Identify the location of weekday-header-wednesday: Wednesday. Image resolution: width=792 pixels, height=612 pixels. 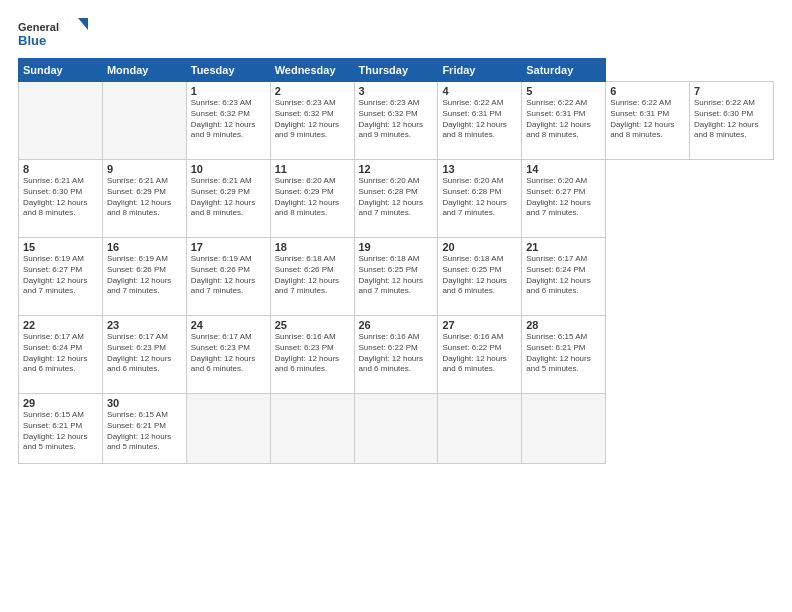
(312, 70).